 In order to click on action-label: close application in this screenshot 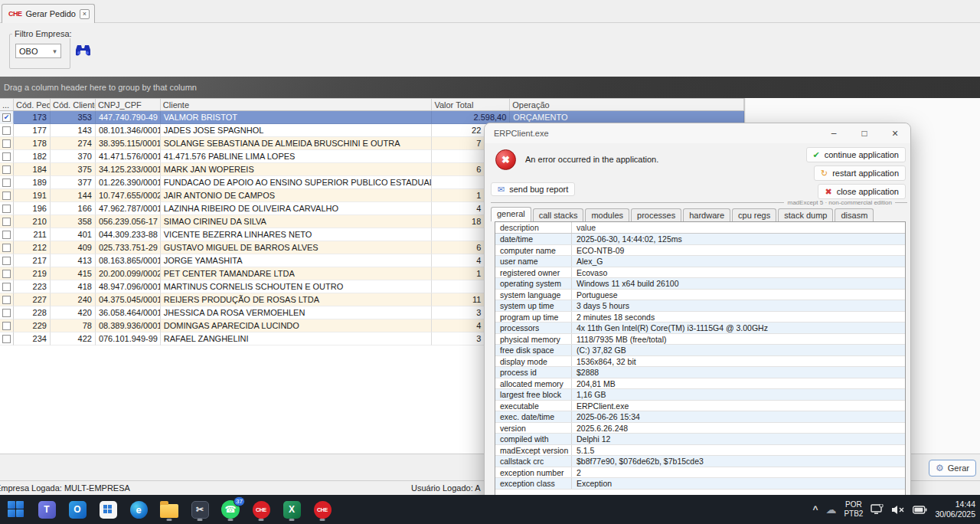, I will do `click(868, 192)`.